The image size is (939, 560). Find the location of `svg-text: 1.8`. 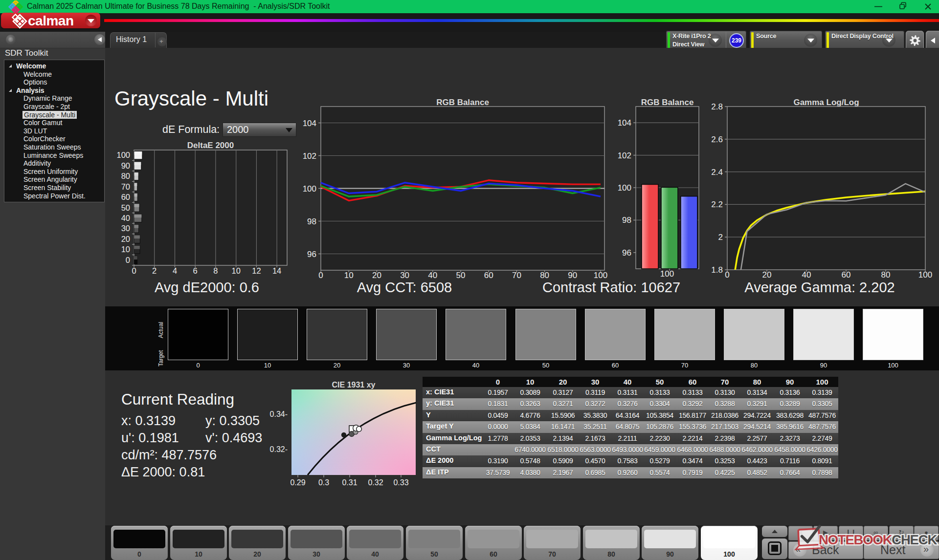

svg-text: 1.8 is located at coordinates (717, 270).